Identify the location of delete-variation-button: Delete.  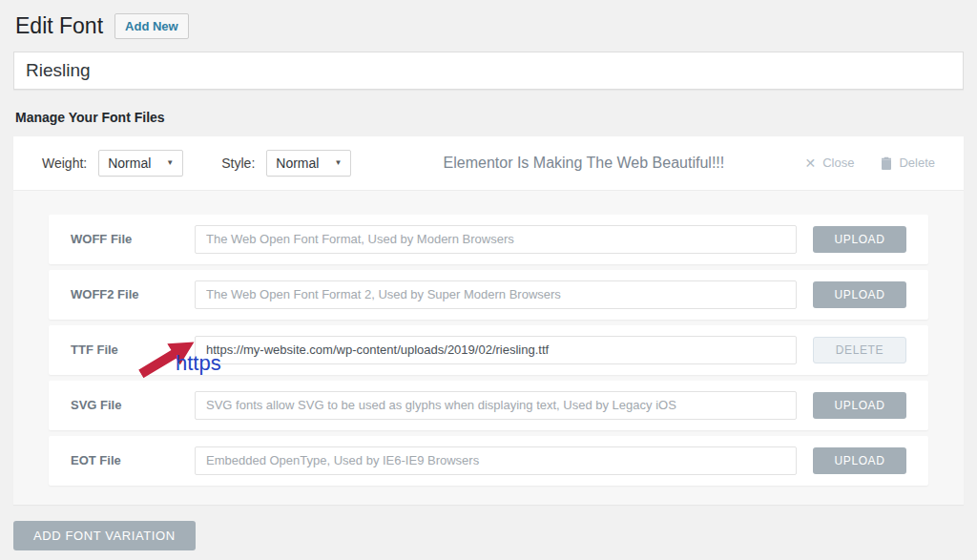
(908, 162).